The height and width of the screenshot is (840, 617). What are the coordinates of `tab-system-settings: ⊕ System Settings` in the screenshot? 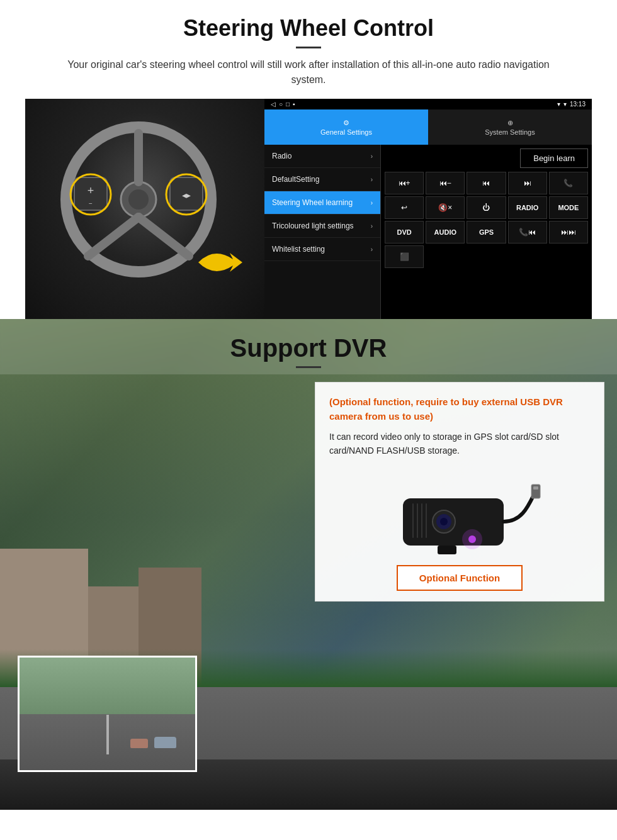 It's located at (510, 127).